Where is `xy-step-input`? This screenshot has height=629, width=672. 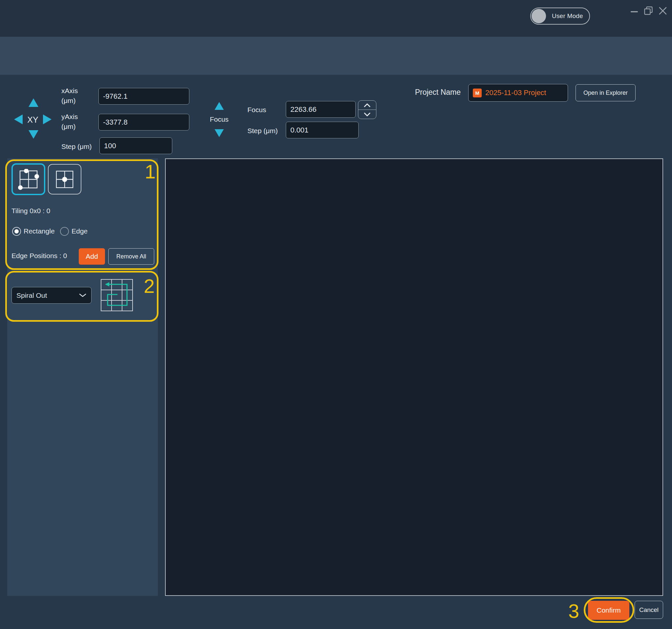
xy-step-input is located at coordinates (136, 146).